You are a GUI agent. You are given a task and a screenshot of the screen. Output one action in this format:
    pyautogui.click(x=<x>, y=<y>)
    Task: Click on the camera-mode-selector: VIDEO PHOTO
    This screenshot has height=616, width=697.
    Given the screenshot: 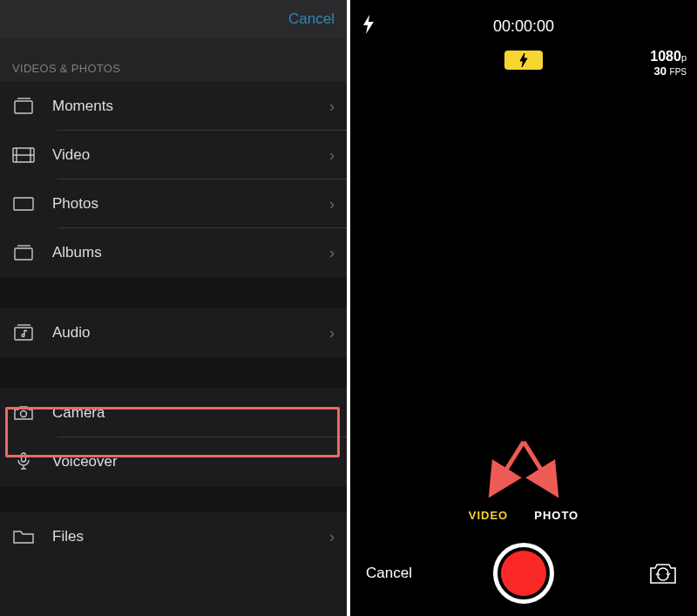 What is the action you would take?
    pyautogui.click(x=524, y=516)
    